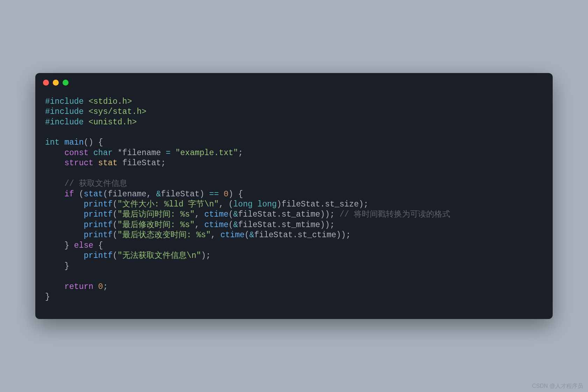  What do you see at coordinates (113, 122) in the screenshot?
I see `code-token: <unistd.h>` at bounding box center [113, 122].